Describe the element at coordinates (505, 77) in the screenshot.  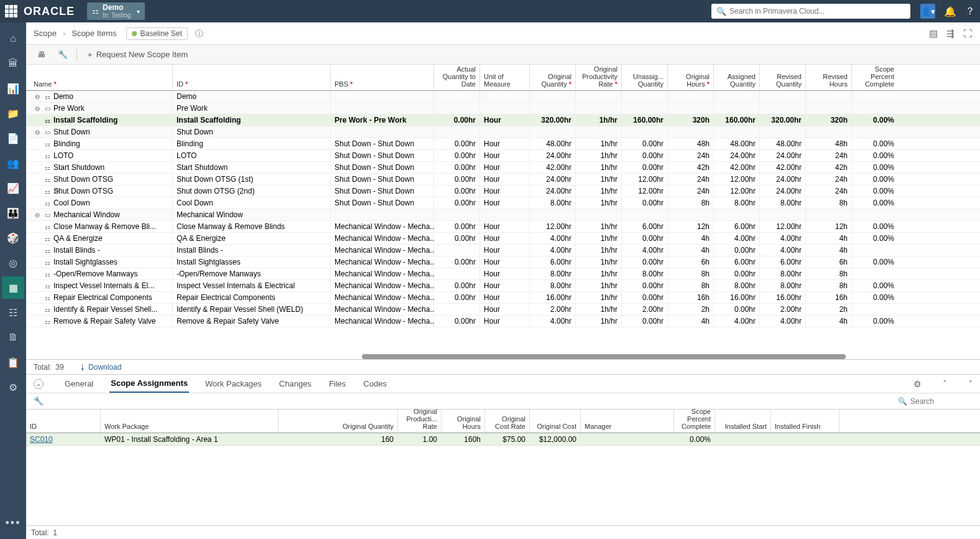
I see `col-uom: Unit of Measure` at that location.